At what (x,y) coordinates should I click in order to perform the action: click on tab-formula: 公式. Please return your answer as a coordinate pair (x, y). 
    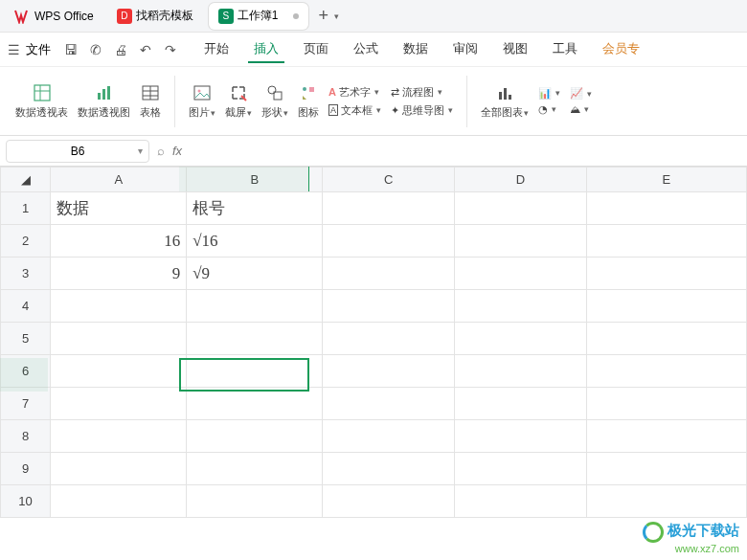
    Looking at the image, I should click on (366, 50).